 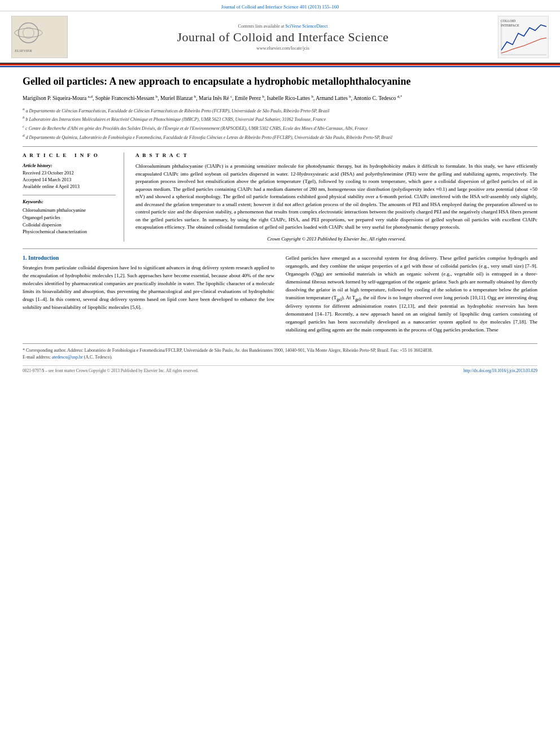 What do you see at coordinates (148, 296) in the screenshot?
I see `body-left: 1. Introduction Strategies from particul…` at bounding box center [148, 296].